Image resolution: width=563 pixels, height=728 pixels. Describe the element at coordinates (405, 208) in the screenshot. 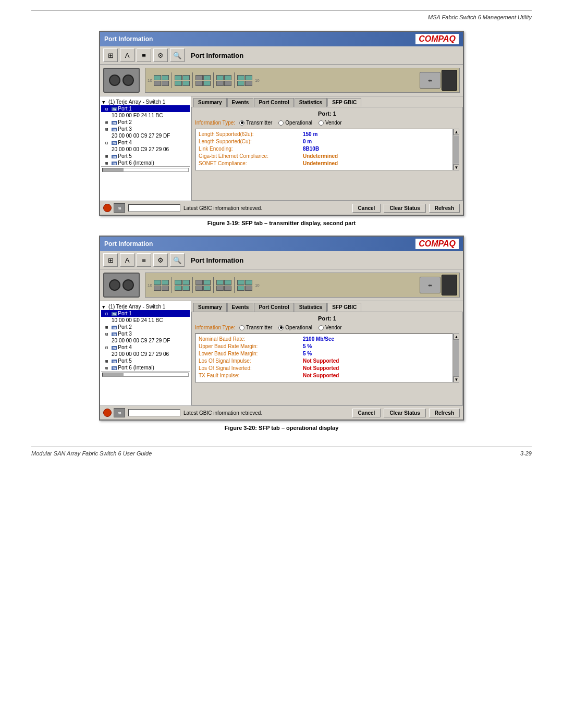

I see `clear-btn-1: Clear Status` at that location.